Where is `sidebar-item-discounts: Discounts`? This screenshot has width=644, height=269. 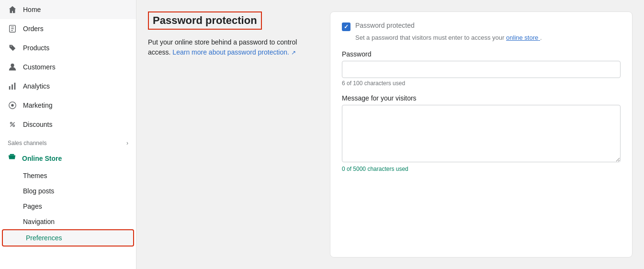
sidebar-item-discounts: Discounts is located at coordinates (68, 124).